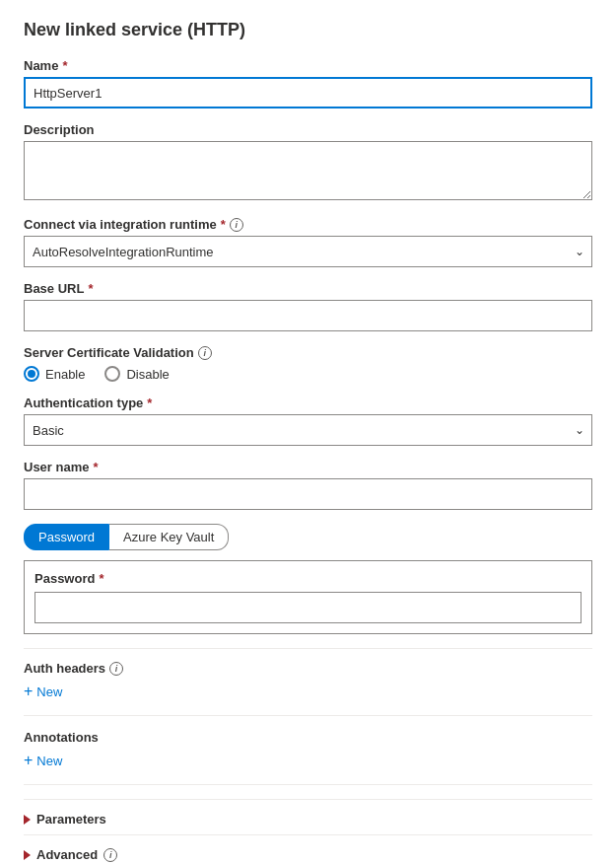 The width and height of the screenshot is (616, 864). What do you see at coordinates (308, 608) in the screenshot?
I see `password-input` at bounding box center [308, 608].